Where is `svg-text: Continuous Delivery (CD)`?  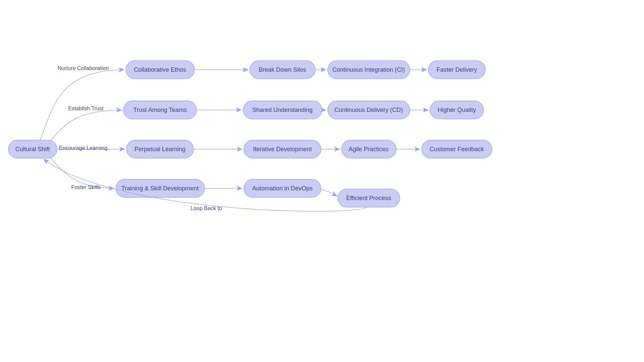
svg-text: Continuous Delivery (CD) is located at coordinates (369, 110).